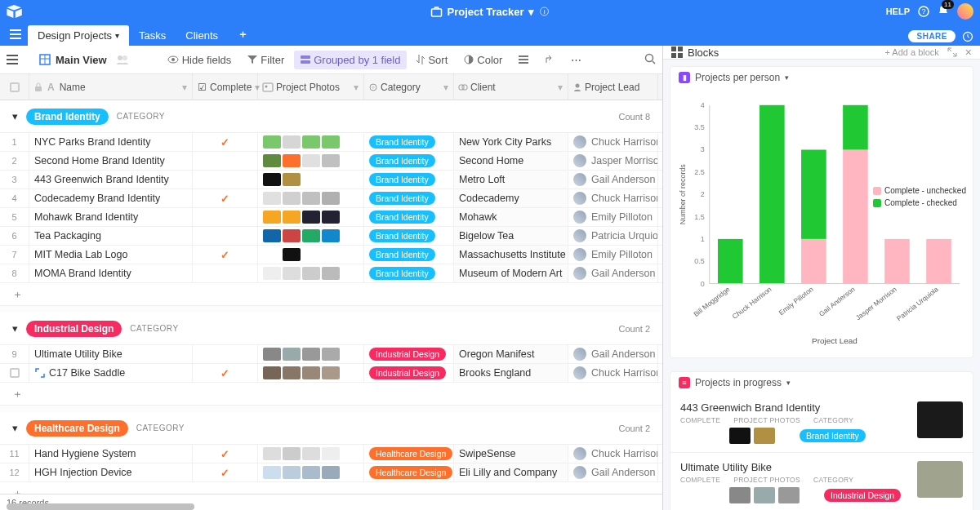 This screenshot has height=510, width=980. I want to click on view-name: Main View, so click(74, 60).